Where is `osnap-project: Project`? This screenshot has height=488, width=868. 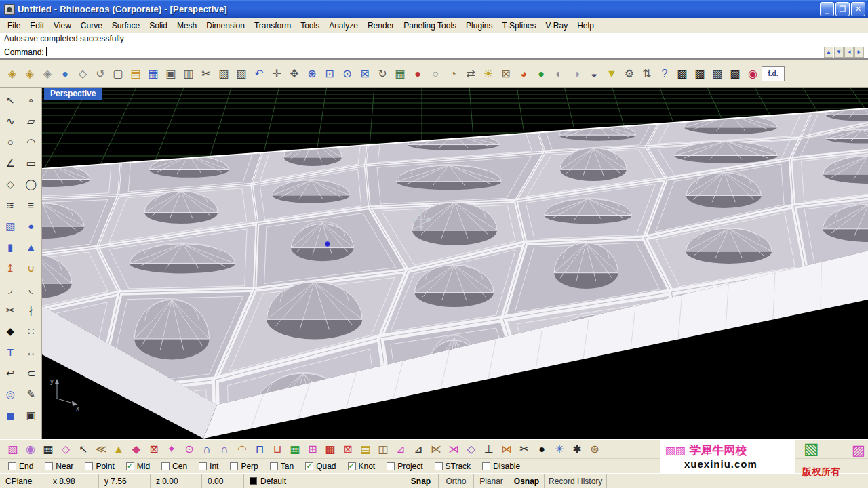
osnap-project: Project is located at coordinates (404, 466).